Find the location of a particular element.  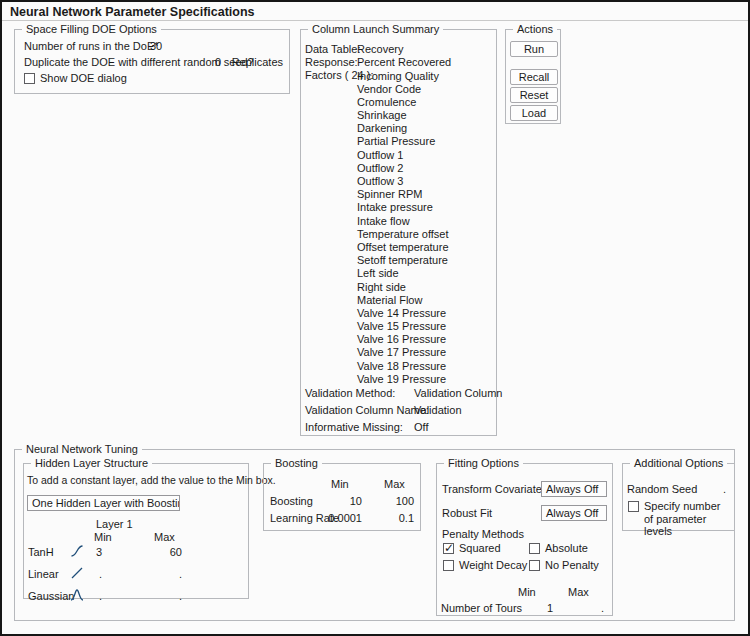

validation-column-value: Validation is located at coordinates (438, 410).